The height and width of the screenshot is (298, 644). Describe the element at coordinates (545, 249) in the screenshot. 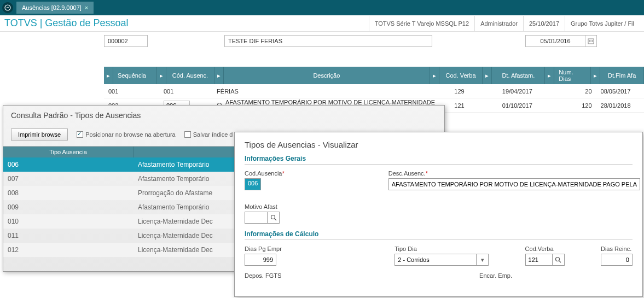

I see `label-cod-verba: Cod.Verba` at that location.